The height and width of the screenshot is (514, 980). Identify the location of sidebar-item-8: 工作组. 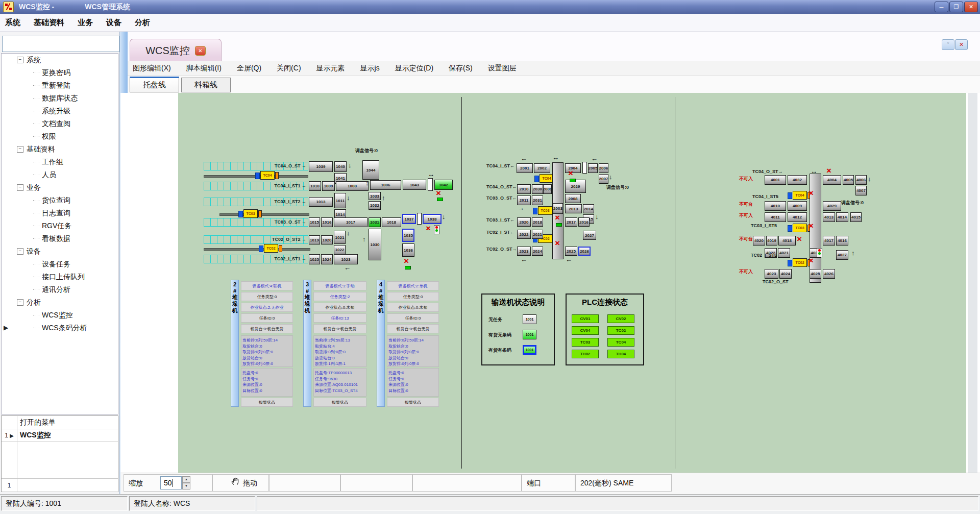
(60, 162).